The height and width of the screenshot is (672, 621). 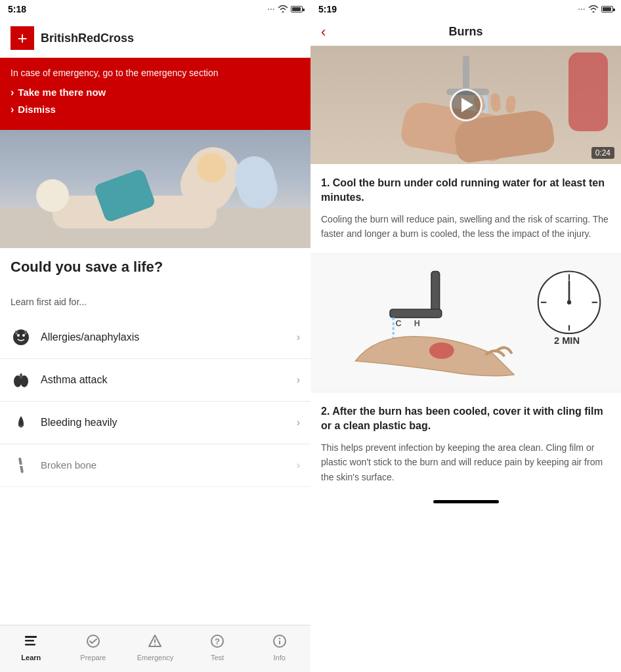 What do you see at coordinates (467, 105) in the screenshot?
I see `play-triangle-icon` at bounding box center [467, 105].